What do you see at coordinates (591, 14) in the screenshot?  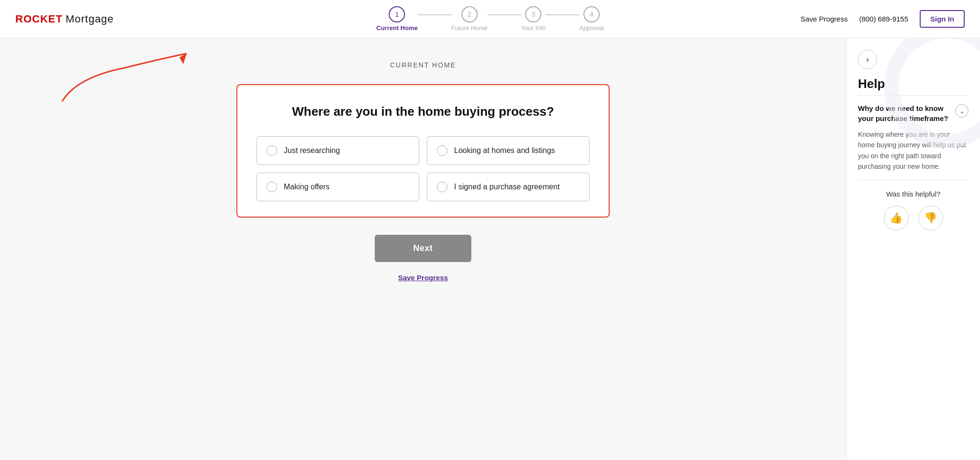 I see `step-circle-4: 4` at bounding box center [591, 14].